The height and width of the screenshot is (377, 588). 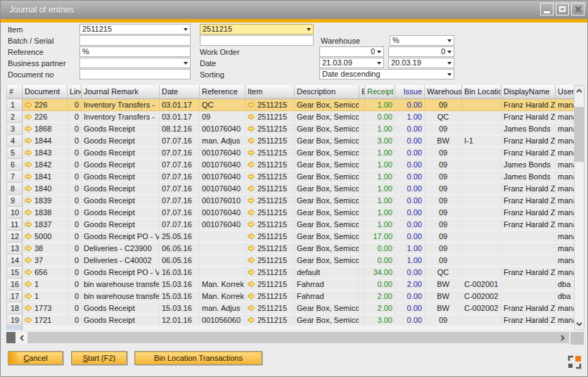 I want to click on document-no-input, so click(x=135, y=75).